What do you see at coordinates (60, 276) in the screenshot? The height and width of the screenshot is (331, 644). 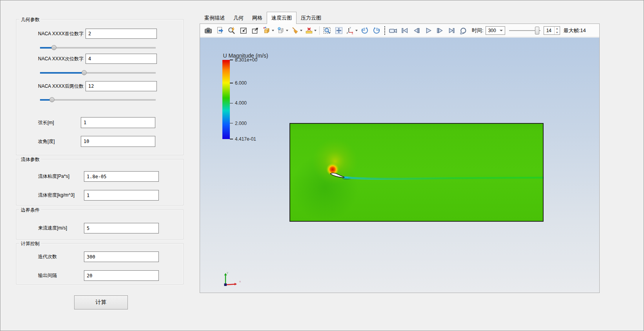 I see `field-label: 输出间隔` at bounding box center [60, 276].